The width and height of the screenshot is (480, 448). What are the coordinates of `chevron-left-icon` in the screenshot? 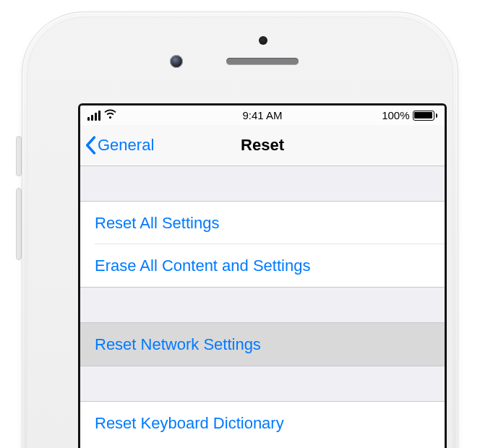 It's located at (90, 145).